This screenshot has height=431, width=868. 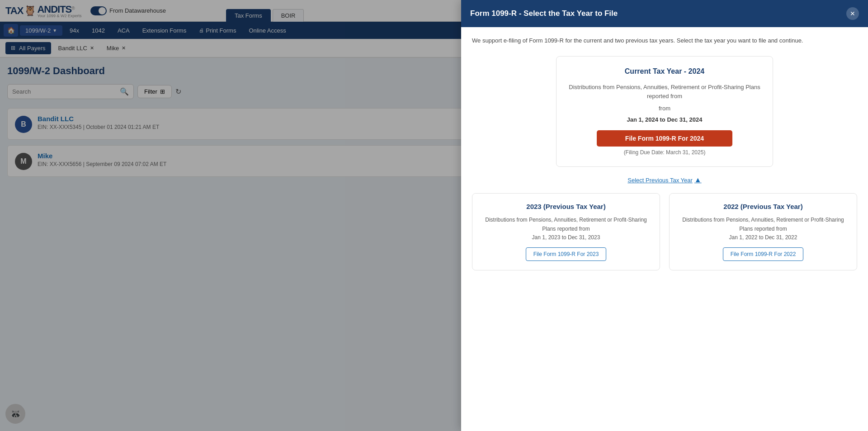 I want to click on prev-year-desc-2022: Distributions from Pensions, Annuities, …, so click(x=763, y=229).